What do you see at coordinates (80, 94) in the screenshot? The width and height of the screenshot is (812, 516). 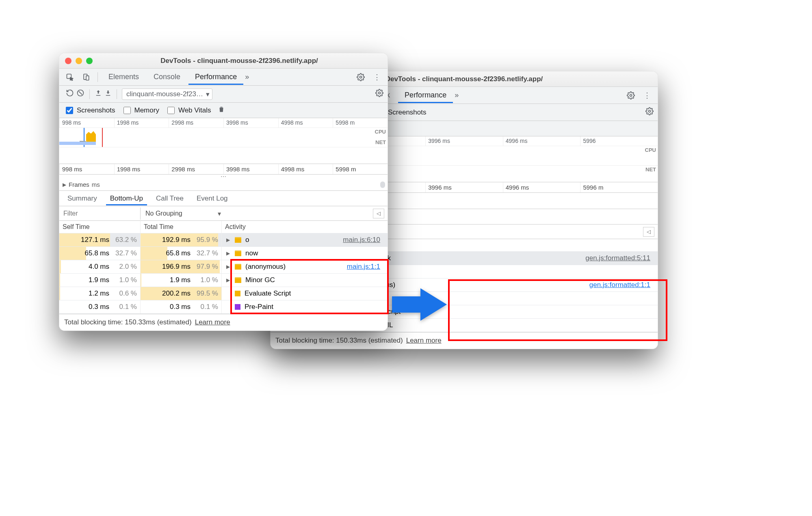 I see `clear-icon` at bounding box center [80, 94].